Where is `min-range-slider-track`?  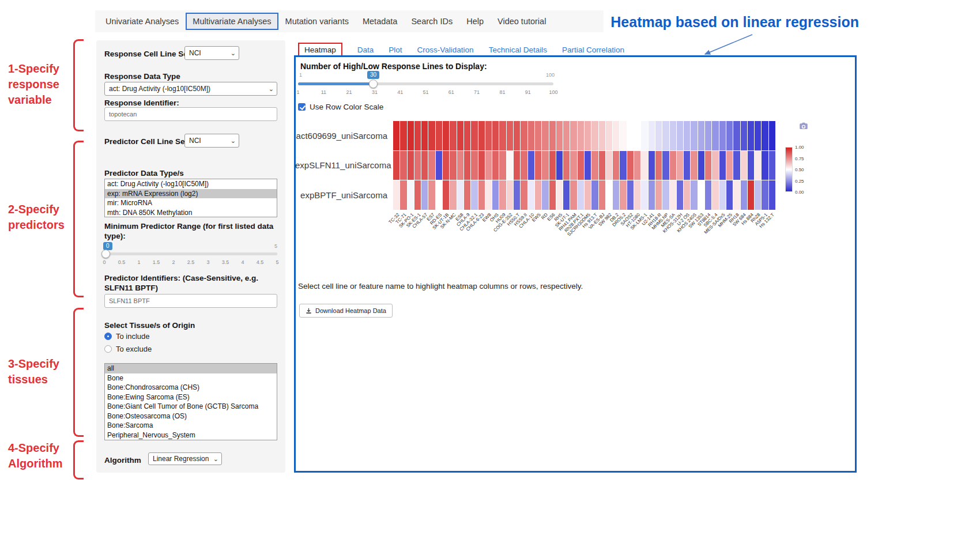 min-range-slider-track is located at coordinates (191, 254).